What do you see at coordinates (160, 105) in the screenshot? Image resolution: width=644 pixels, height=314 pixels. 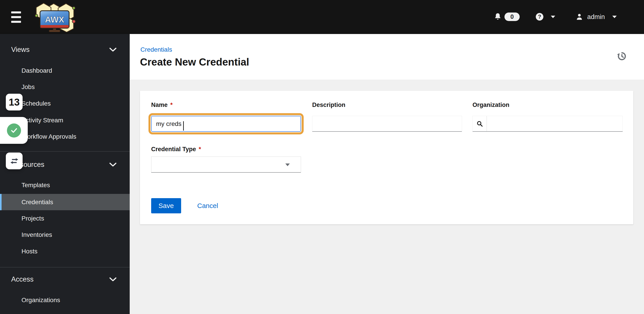 I see `label-text: Name` at bounding box center [160, 105].